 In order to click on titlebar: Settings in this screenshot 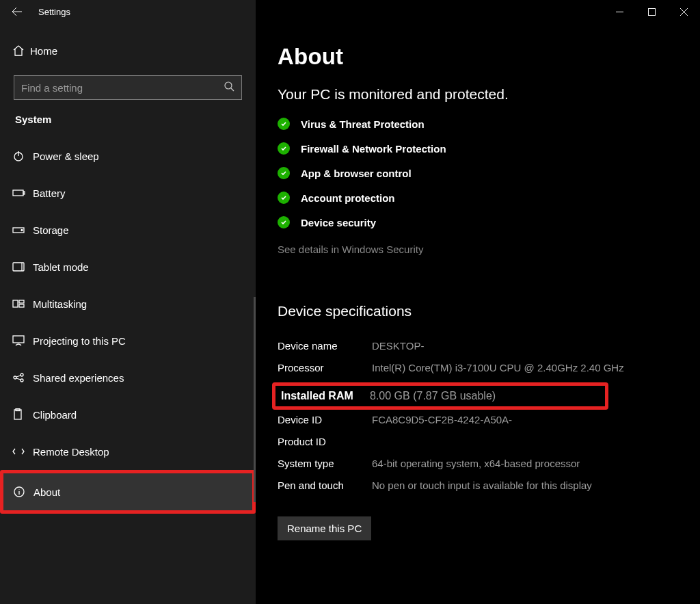, I will do `click(350, 12)`.